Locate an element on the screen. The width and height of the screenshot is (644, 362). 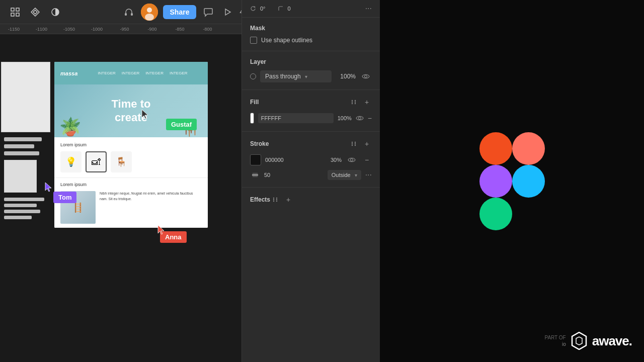
prop-top-row: 0° 0 ··· is located at coordinates (311, 9).